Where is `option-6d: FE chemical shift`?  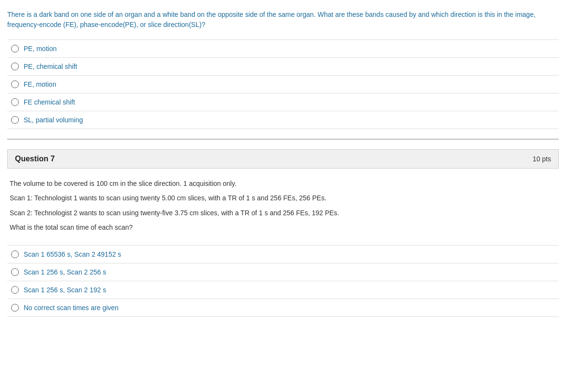
option-6d: FE chemical shift is located at coordinates (283, 102).